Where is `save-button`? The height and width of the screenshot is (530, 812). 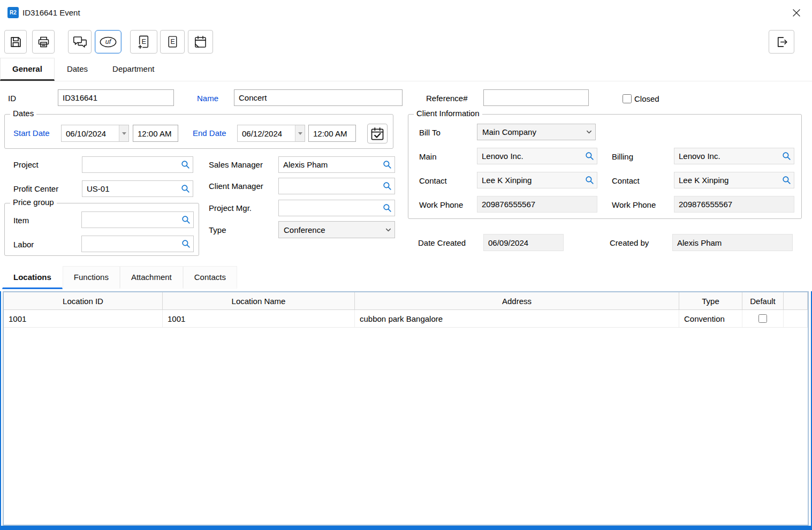
save-button is located at coordinates (16, 42).